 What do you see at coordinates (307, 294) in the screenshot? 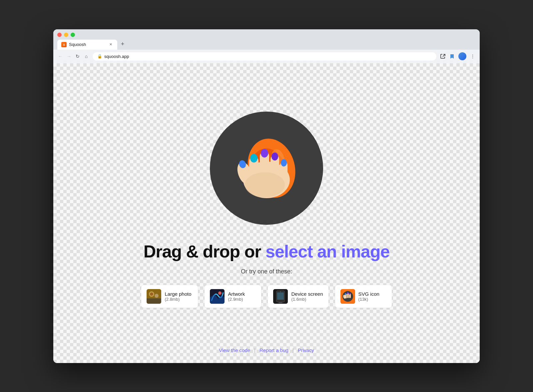
I see `sample-device-screen-name: Device screen` at bounding box center [307, 294].